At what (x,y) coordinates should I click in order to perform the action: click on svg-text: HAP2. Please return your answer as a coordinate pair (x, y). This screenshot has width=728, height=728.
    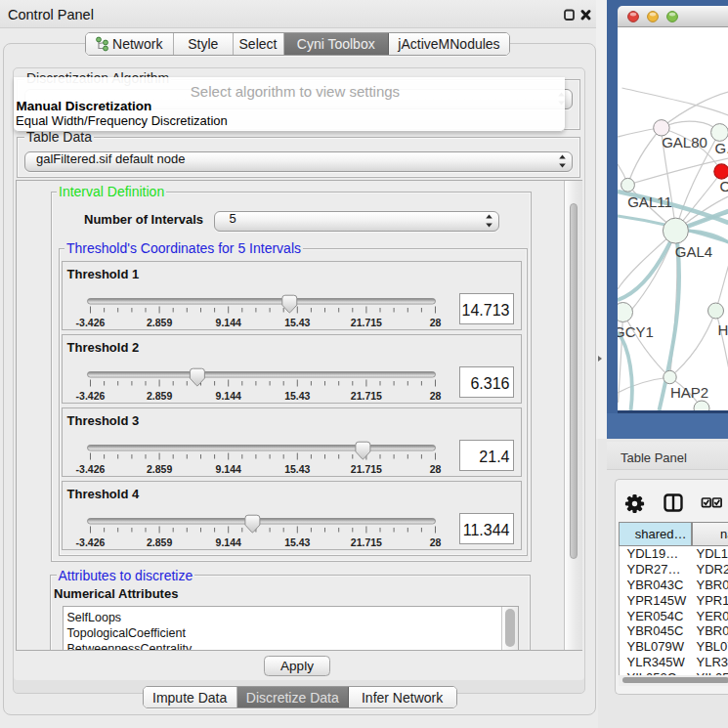
    Looking at the image, I should click on (688, 393).